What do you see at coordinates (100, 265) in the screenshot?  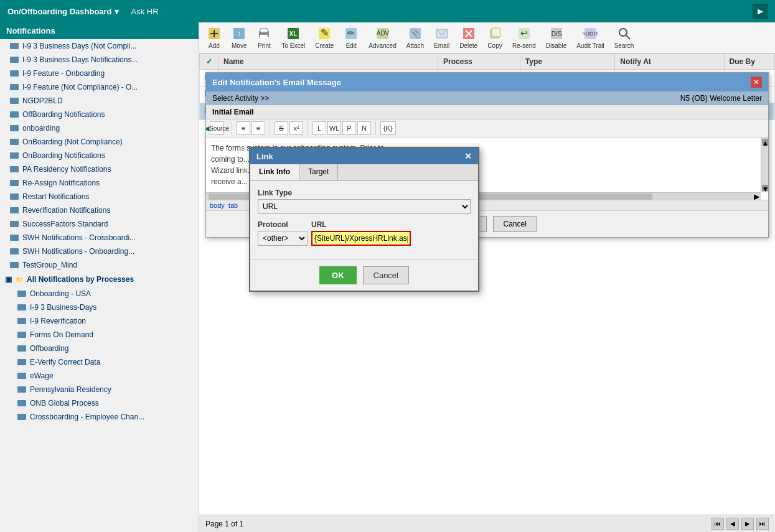 I see `sidebar-item-16: TestGroup_Mind` at bounding box center [100, 265].